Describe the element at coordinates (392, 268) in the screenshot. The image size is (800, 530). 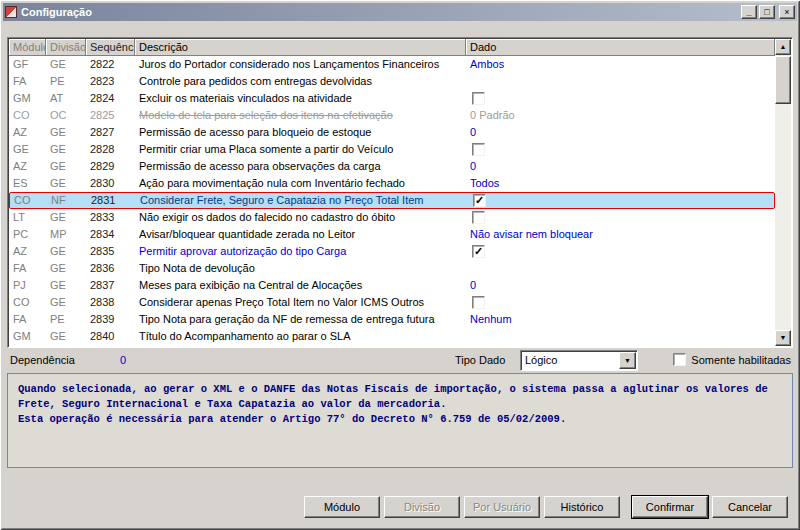
I see `table-row: FAGE2836Tipo Nota de devolução` at that location.